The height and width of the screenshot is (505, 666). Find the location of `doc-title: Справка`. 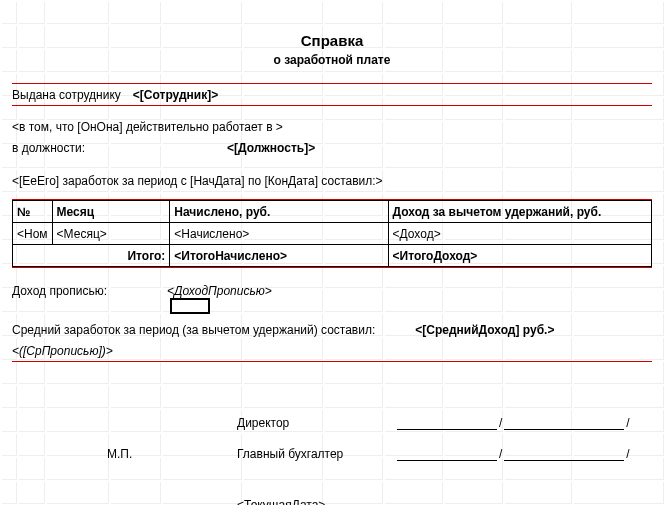

doc-title: Справка is located at coordinates (332, 24).